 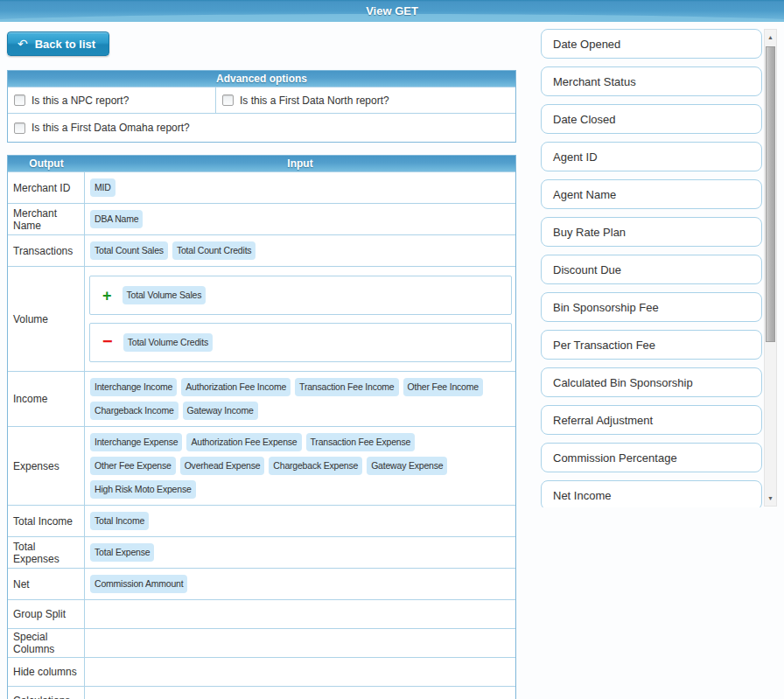 What do you see at coordinates (651, 44) in the screenshot?
I see `palette-item: Date Opened` at bounding box center [651, 44].